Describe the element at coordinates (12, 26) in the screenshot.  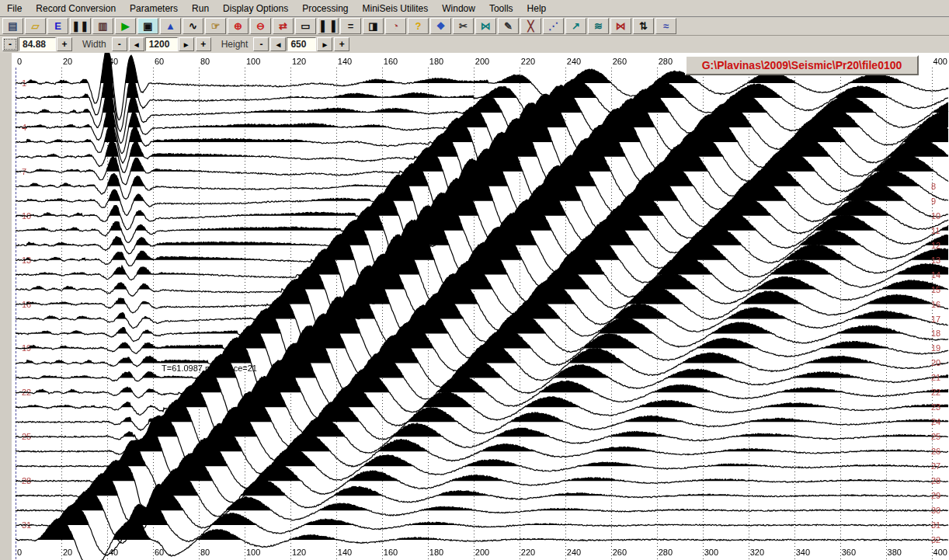
I see `new-document-button: ▤` at that location.